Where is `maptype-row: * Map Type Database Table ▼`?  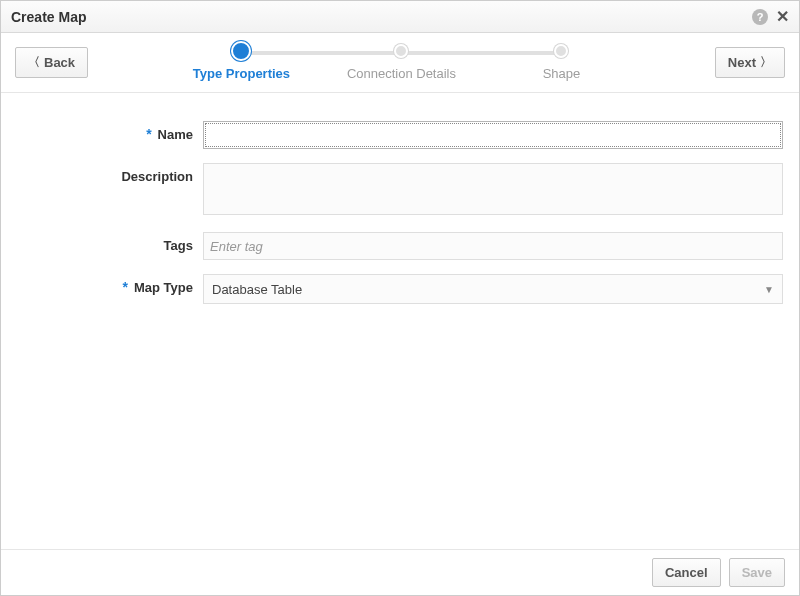
maptype-row: * Map Type Database Table ▼ is located at coordinates (400, 289).